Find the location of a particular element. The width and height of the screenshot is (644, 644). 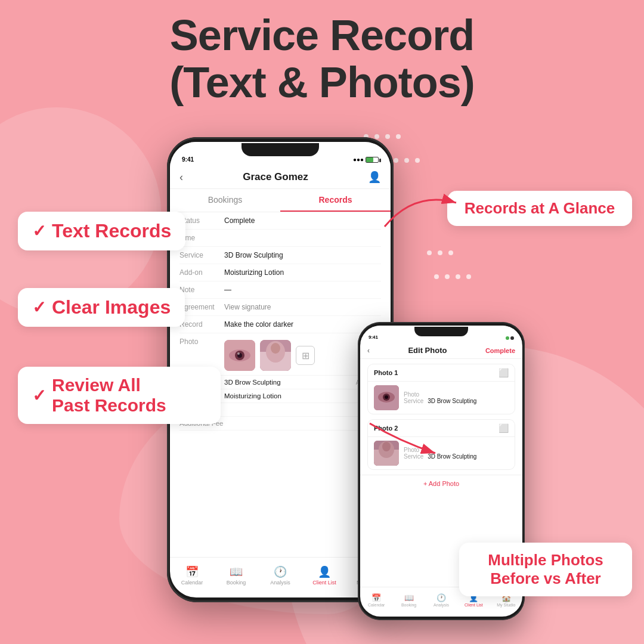

add-photo-button: + Add Photo is located at coordinates (441, 483).